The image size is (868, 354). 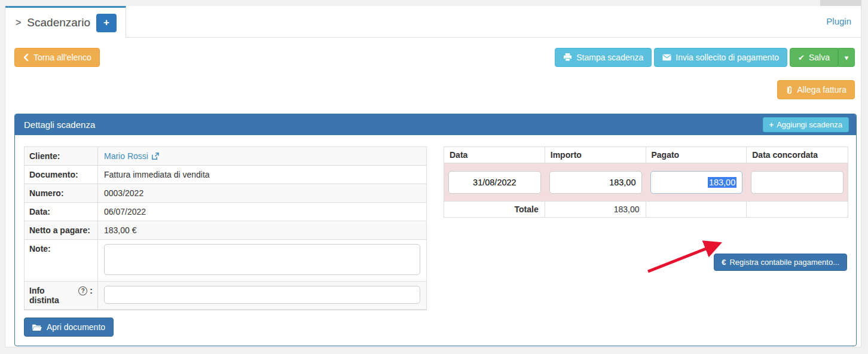 I want to click on add-deadline-button: + Aggiungi scadenza, so click(x=806, y=124).